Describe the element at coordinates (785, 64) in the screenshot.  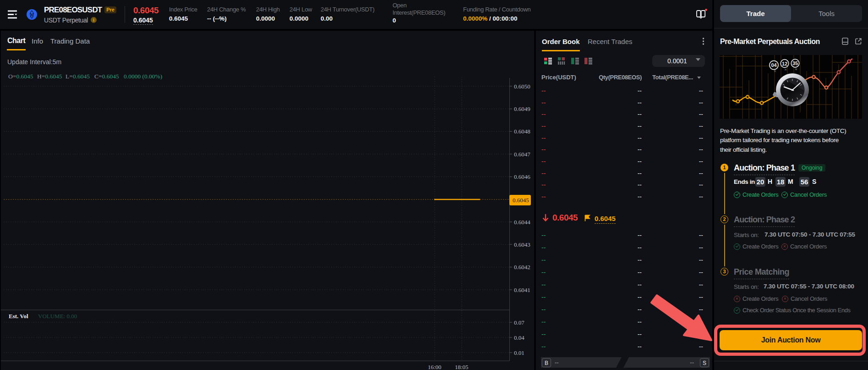
I see `svg-text: 12` at that location.